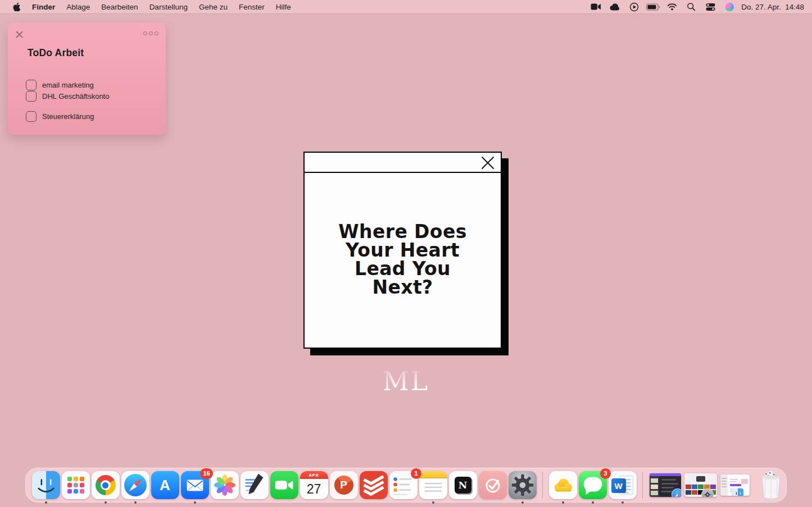 The image size is (812, 507). I want to click on photos-icon, so click(225, 485).